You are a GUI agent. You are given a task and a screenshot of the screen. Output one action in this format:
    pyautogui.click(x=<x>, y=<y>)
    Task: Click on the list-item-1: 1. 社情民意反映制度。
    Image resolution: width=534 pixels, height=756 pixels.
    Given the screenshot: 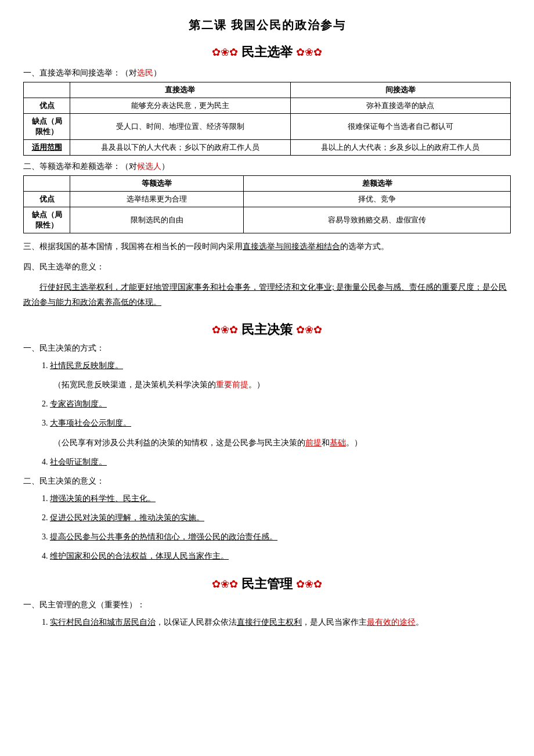 What is the action you would take?
    pyautogui.click(x=276, y=366)
    